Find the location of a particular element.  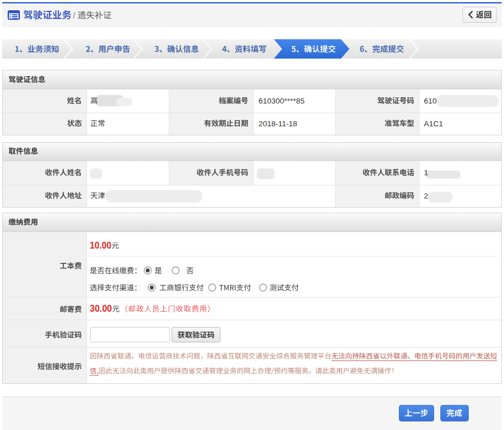

svg-text: 30.00 is located at coordinates (101, 308).